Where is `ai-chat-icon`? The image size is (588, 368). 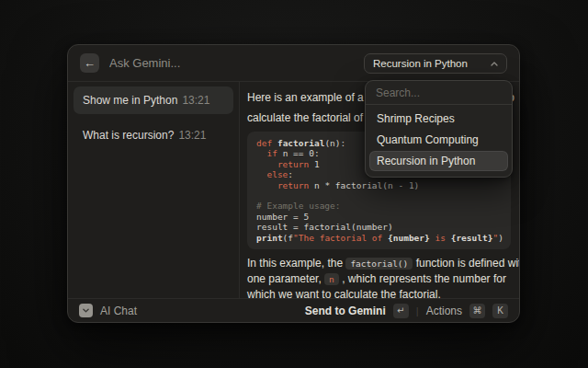
ai-chat-icon is located at coordinates (86, 311).